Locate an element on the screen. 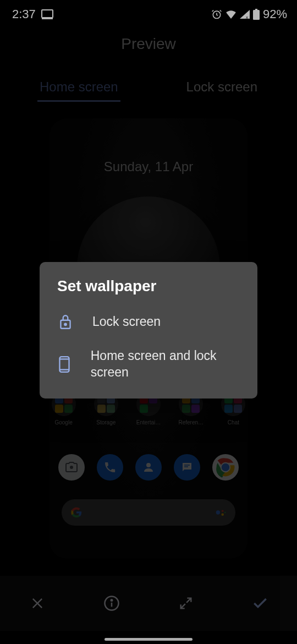 The image size is (297, 644). option-home-and-lock: Home screen and lock screen is located at coordinates (148, 364).